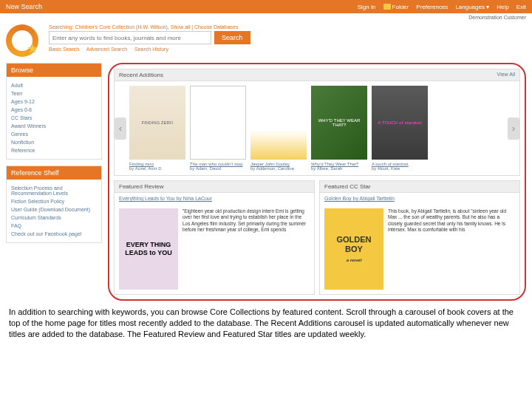  I want to click on chevron-down-icon: ▾, so click(488, 7).